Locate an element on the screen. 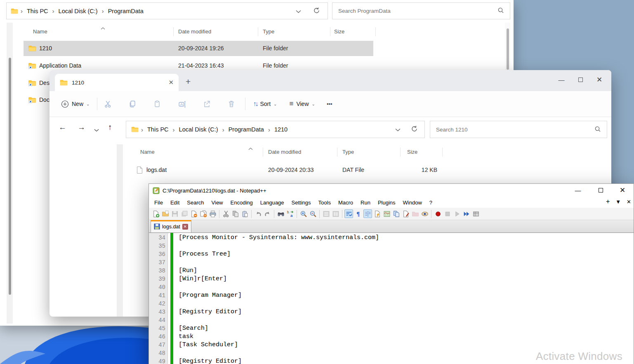  menu-macro: Macro is located at coordinates (346, 203).